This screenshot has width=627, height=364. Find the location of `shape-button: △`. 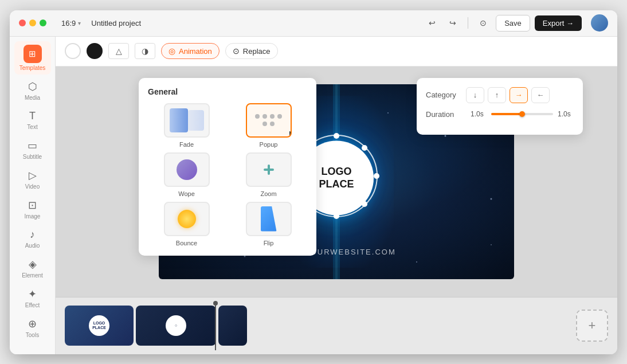

shape-button: △ is located at coordinates (119, 51).